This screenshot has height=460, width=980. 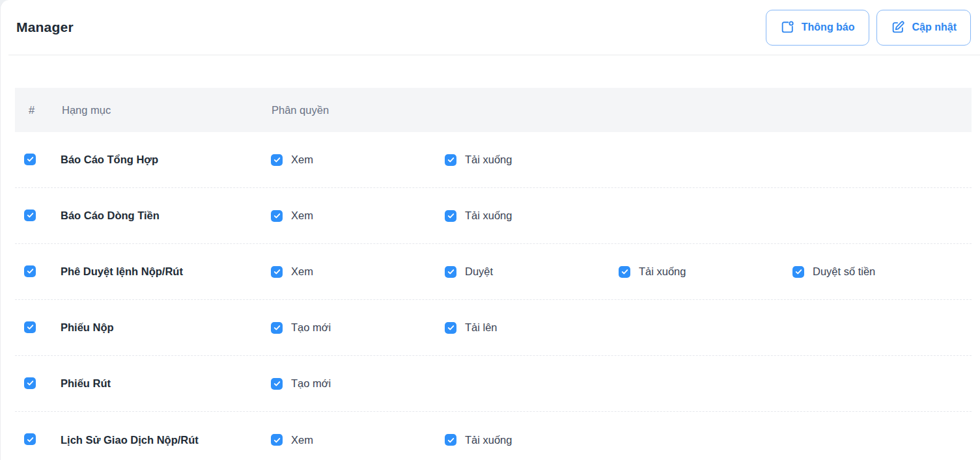 What do you see at coordinates (494, 328) in the screenshot?
I see `table-row: Phiếu Nộp Tạo mới Tải lên` at bounding box center [494, 328].